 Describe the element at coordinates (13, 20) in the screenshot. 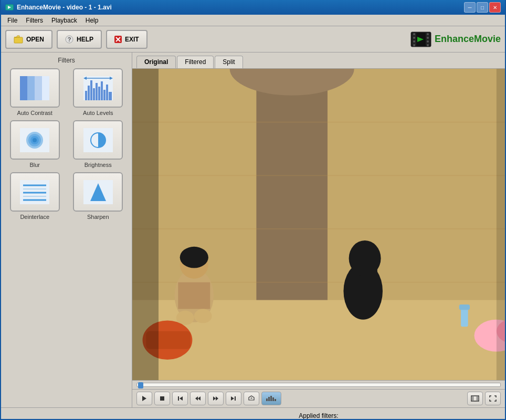

I see `menu-file: File` at that location.